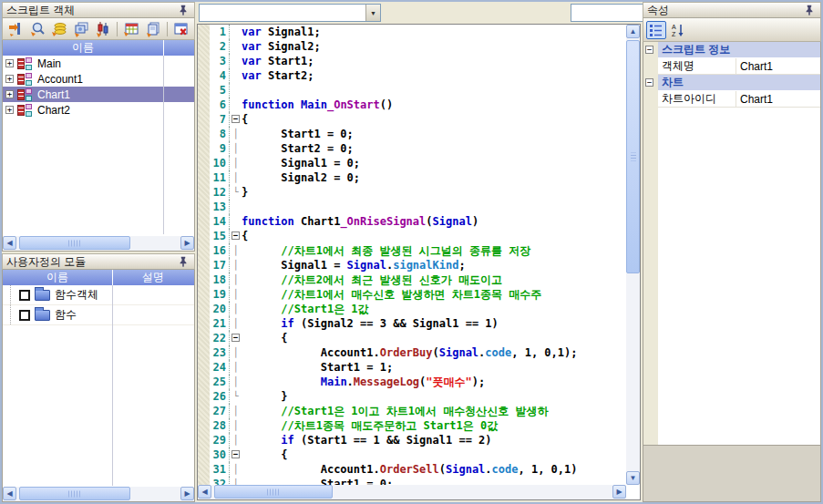 The width and height of the screenshot is (823, 504). What do you see at coordinates (91, 11) in the screenshot?
I see `panel-title: 스크립트 객체` at bounding box center [91, 11].